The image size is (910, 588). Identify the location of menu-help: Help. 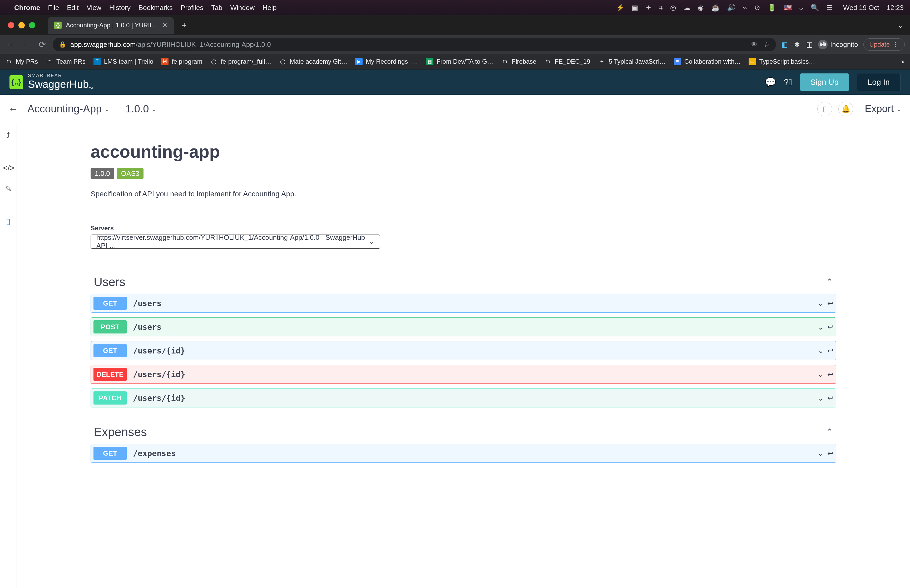
(270, 8).